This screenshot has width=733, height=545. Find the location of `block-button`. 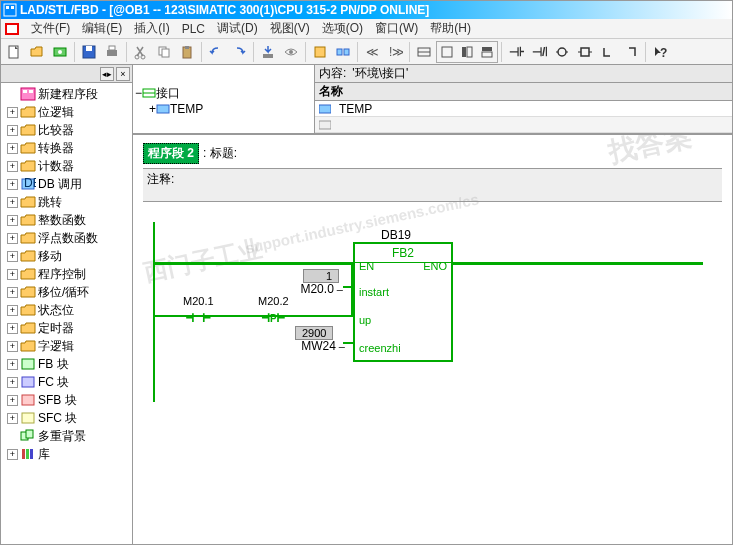

block-button is located at coordinates (320, 52).